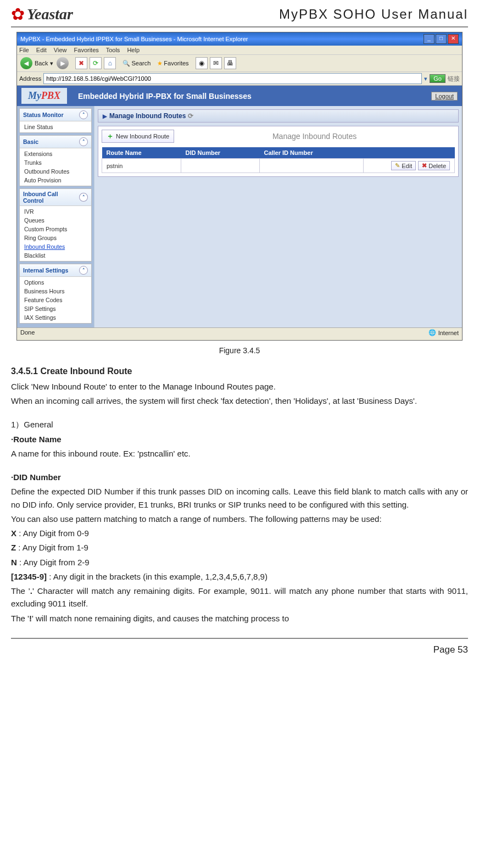  What do you see at coordinates (239, 50) in the screenshot?
I see `menu-bar: File Edit View Favorites Tools Help` at bounding box center [239, 50].